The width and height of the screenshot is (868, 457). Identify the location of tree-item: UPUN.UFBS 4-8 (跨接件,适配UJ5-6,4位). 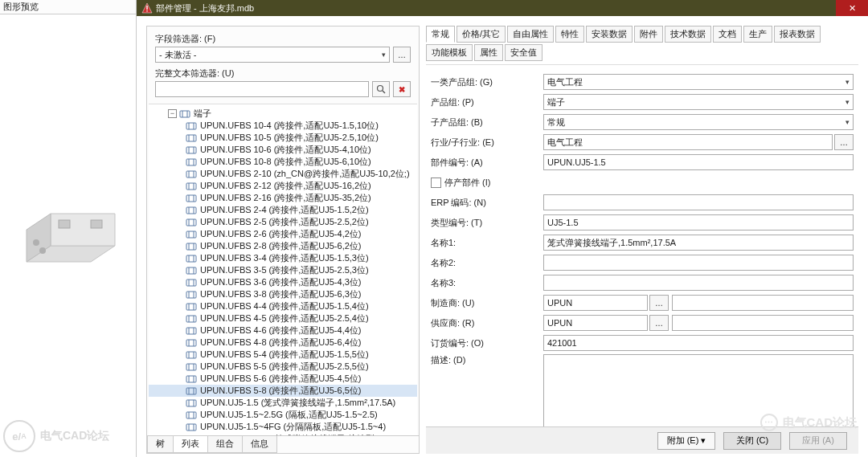
(283, 342).